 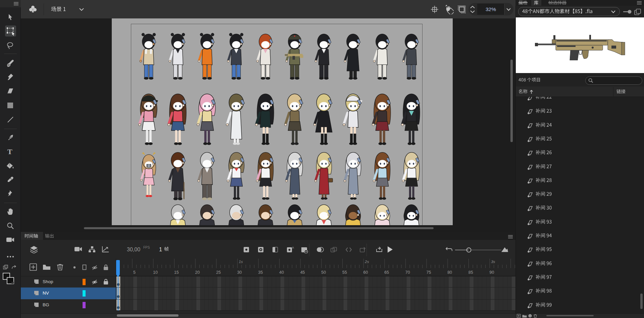 What do you see at coordinates (303, 272) in the screenshot?
I see `svg-text: 45` at bounding box center [303, 272].